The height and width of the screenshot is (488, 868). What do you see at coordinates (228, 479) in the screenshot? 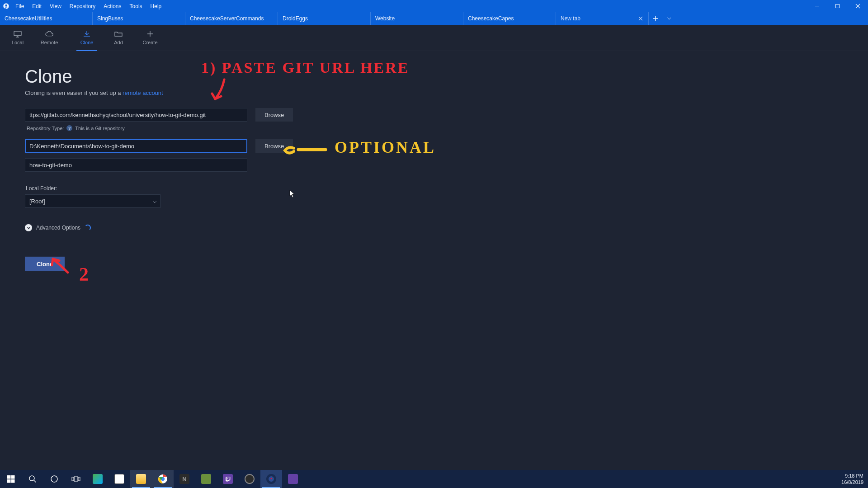
I see `twitch-icon` at bounding box center [228, 479].